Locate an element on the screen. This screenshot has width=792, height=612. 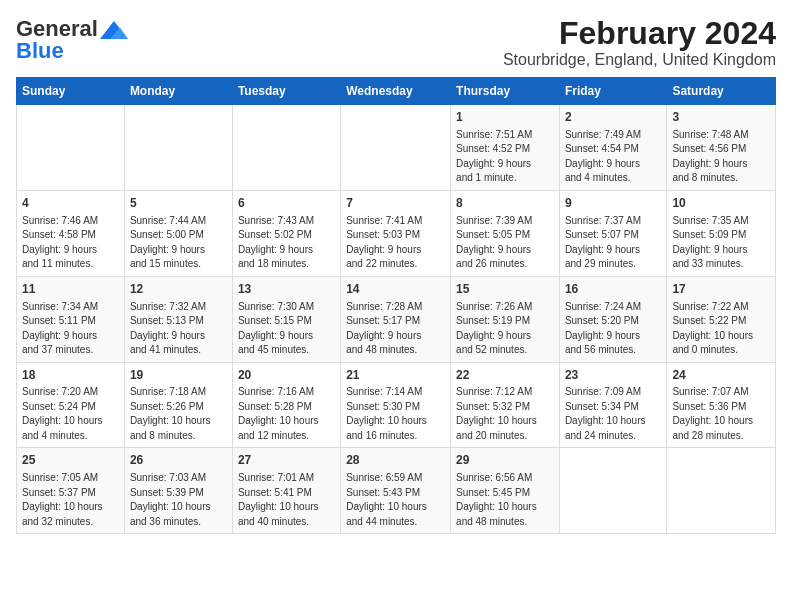
day-number: 21 is located at coordinates (396, 376).